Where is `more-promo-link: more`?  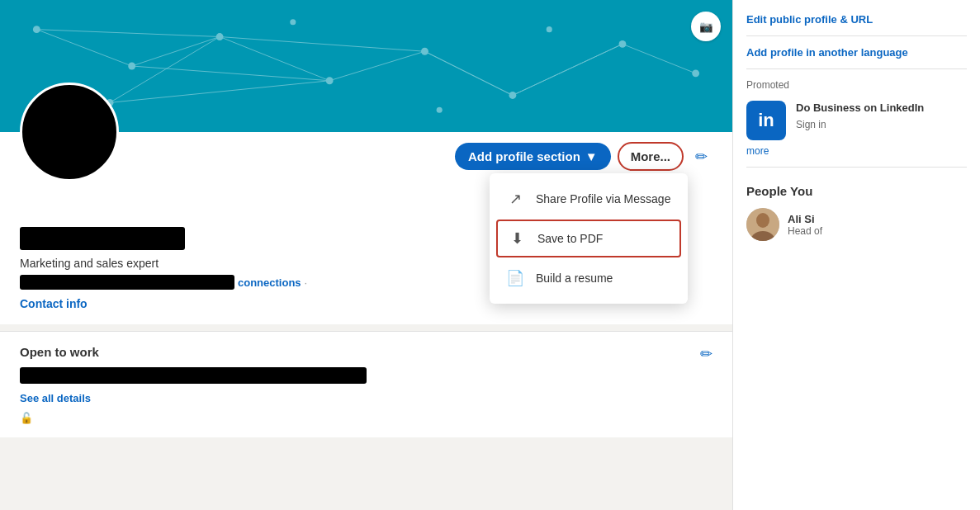
more-promo-link: more is located at coordinates (857, 151).